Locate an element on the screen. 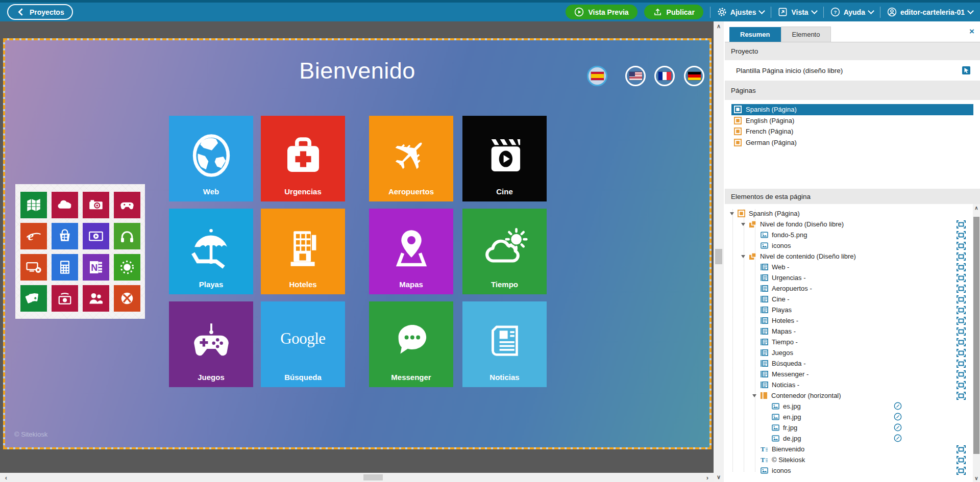  tile-messenger: Messenger is located at coordinates (411, 344).